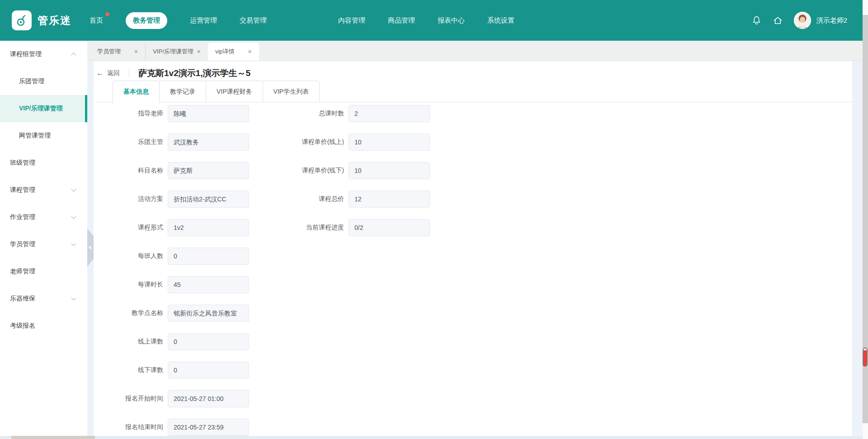 This screenshot has height=439, width=868. What do you see at coordinates (431, 437) in the screenshot?
I see `horizontal-scrollbar` at bounding box center [431, 437].